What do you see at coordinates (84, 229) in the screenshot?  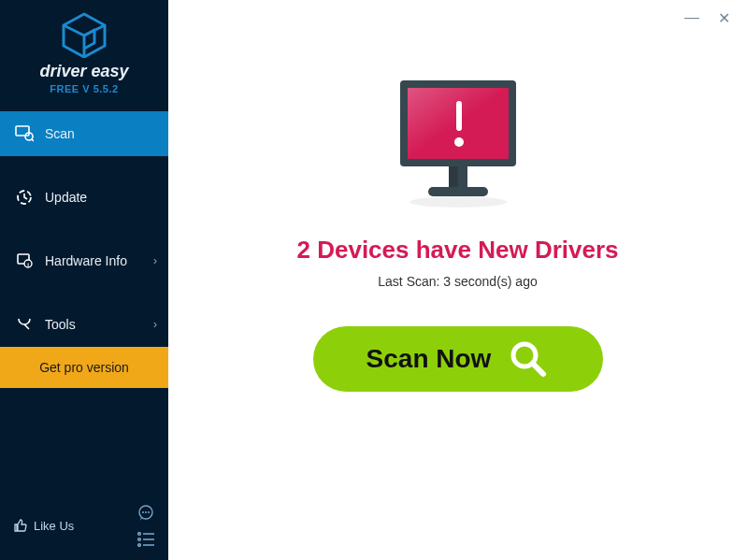 I see `nav: Scan Update i Hardware Info ›` at bounding box center [84, 229].